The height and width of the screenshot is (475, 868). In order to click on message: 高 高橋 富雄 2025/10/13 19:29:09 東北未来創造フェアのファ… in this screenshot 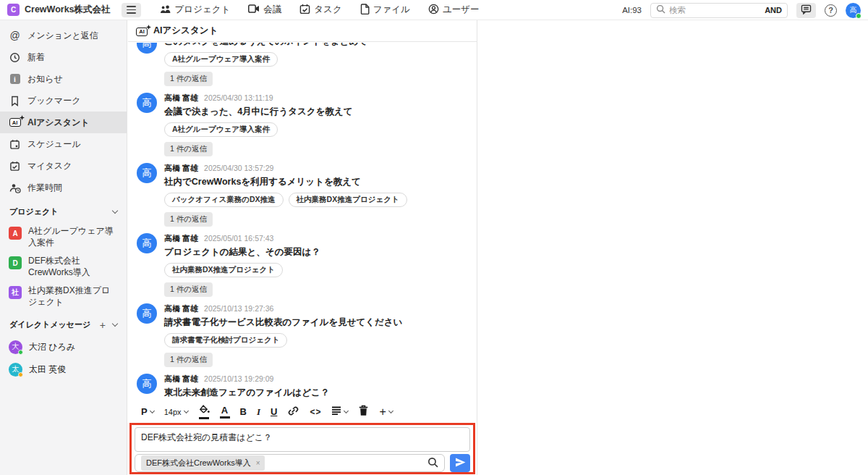, I will do `click(307, 387)`.